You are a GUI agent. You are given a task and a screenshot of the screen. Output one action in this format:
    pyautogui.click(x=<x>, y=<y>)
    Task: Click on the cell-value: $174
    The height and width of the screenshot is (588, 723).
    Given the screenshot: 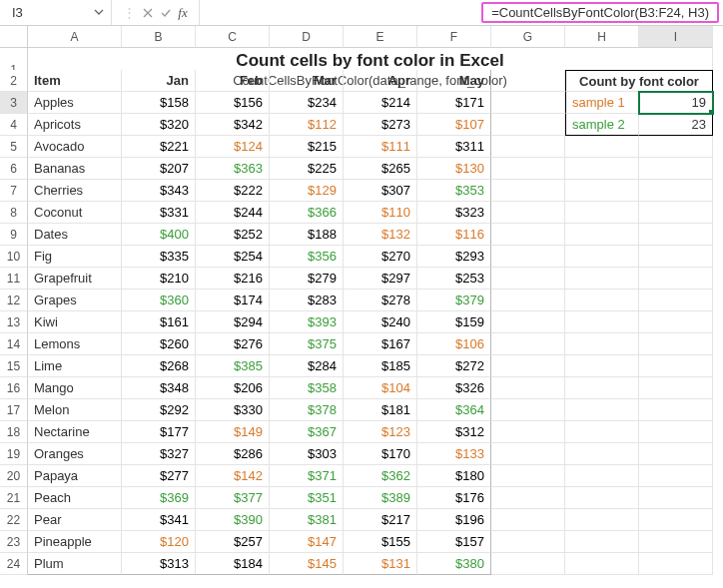 What is the action you would take?
    pyautogui.click(x=233, y=300)
    